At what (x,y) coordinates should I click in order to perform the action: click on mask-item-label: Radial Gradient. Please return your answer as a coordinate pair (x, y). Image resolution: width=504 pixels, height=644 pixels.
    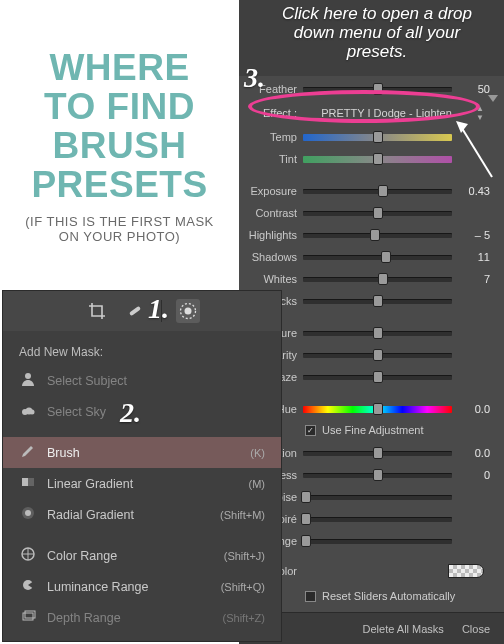
    Looking at the image, I should click on (90, 515).